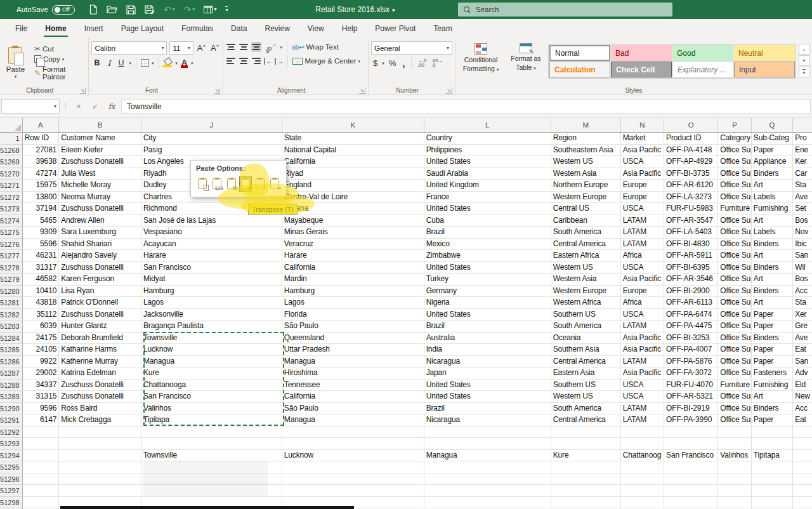 The image size is (812, 509). Describe the element at coordinates (212, 373) in the screenshot. I see `cell: Kure` at that location.